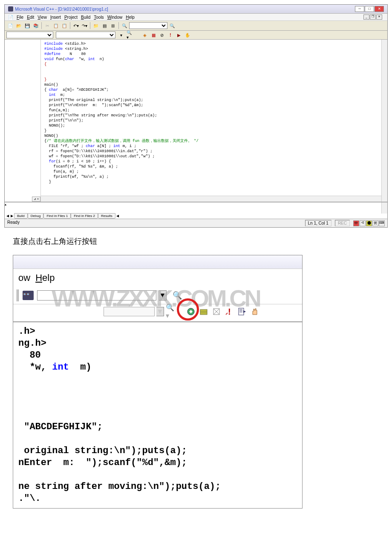  What do you see at coordinates (366, 17) in the screenshot?
I see `child-minimize: _` at bounding box center [366, 17].